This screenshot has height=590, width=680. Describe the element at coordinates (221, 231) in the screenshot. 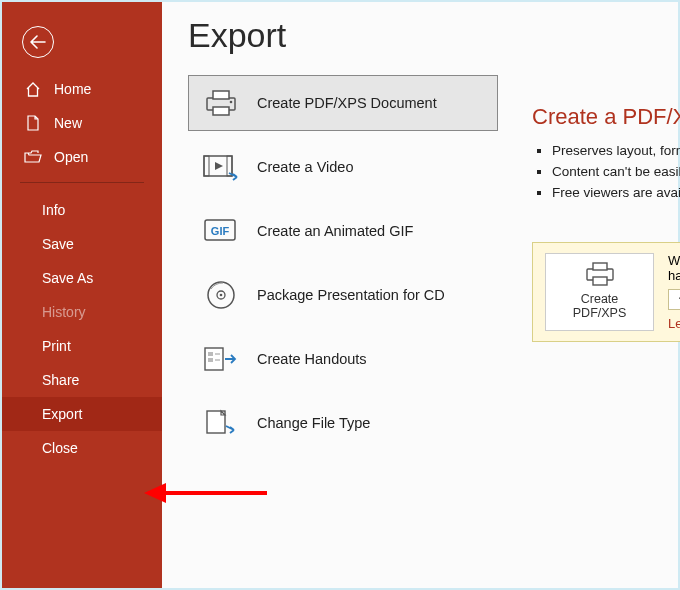

I see `gif-icon: GIF` at that location.